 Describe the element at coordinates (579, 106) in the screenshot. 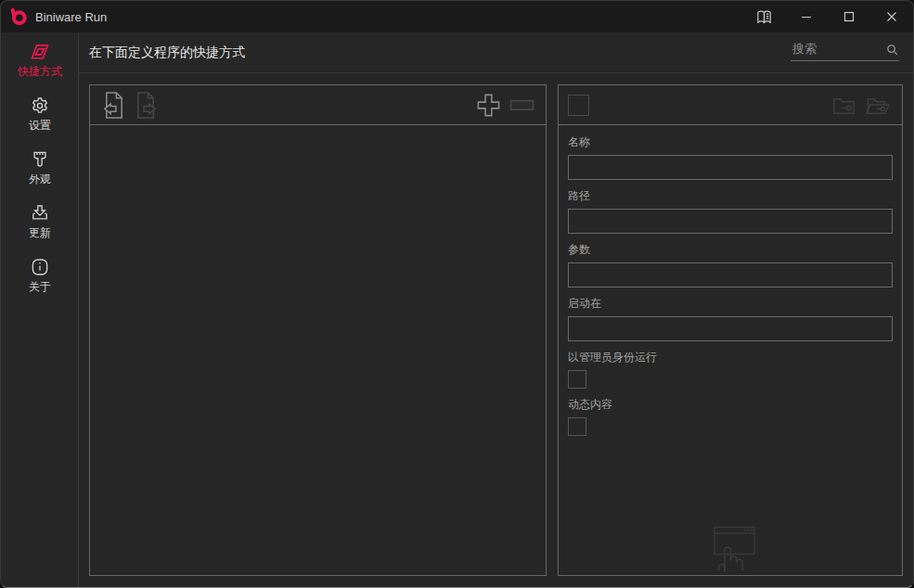

I see `shortcut-icon-box` at that location.